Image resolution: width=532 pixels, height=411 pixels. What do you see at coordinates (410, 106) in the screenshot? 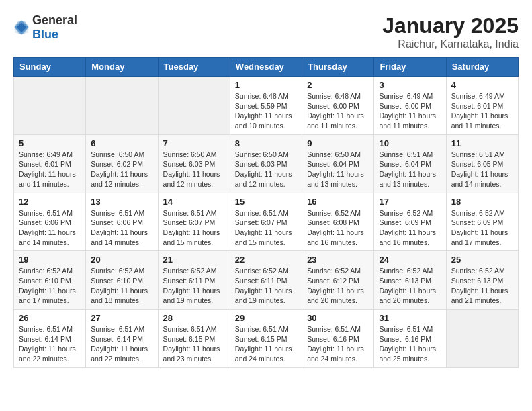
I see `calendar-cell: 3Sunrise: 6:49 AM Sunset: 6:00 PM Daylig…` at bounding box center [410, 106].